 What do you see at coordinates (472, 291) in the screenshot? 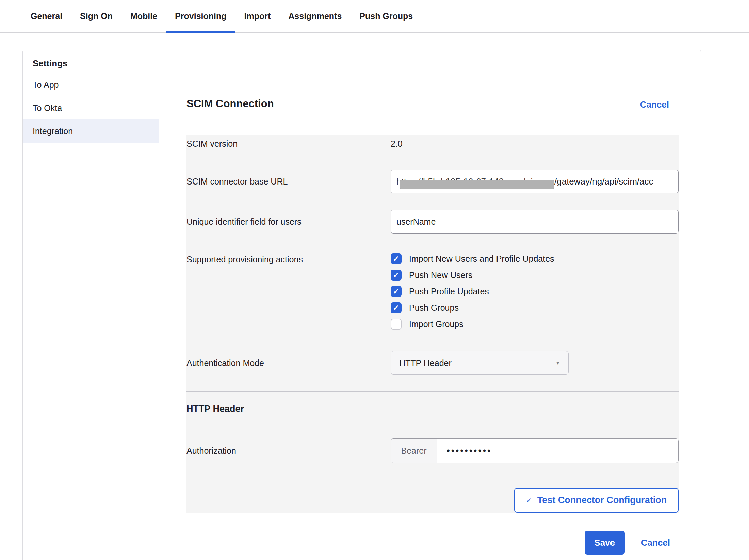
I see `provisioning-actions-checklist: ✓ Import New Users and Profile Updates ✓…` at bounding box center [472, 291].